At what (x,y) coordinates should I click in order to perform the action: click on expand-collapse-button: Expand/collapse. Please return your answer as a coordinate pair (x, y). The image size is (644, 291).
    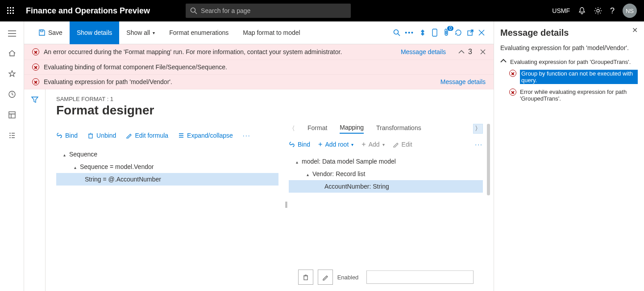
    Looking at the image, I should click on (205, 135).